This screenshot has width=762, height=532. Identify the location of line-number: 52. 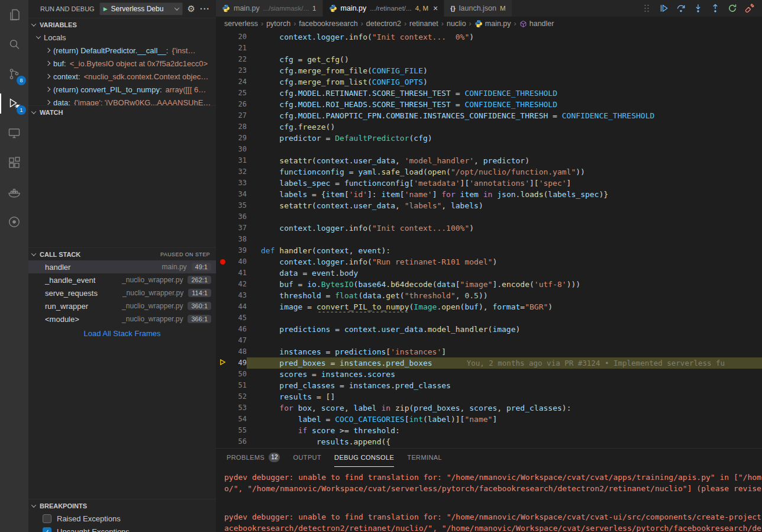
(238, 396).